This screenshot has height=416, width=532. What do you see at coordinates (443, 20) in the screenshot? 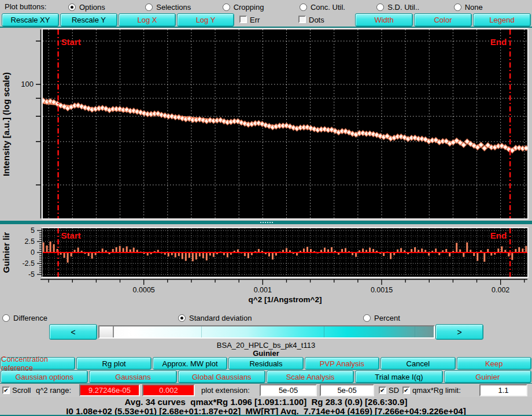
I see `color-button: Color` at bounding box center [443, 20].